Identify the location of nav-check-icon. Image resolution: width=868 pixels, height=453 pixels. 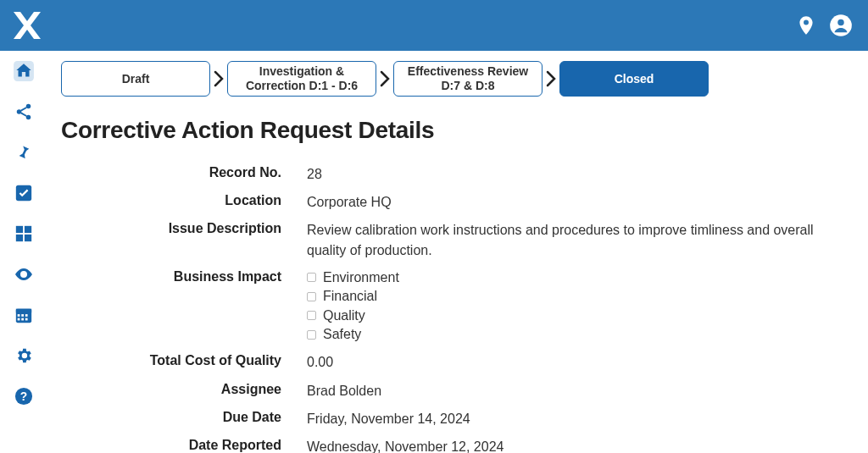
(24, 193).